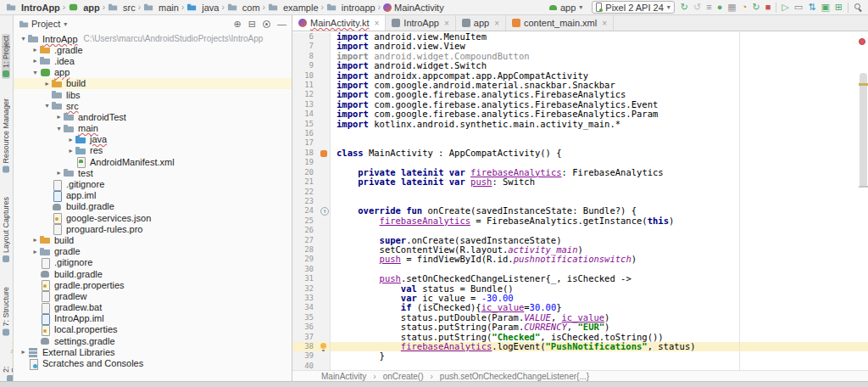 Image resolution: width=868 pixels, height=387 pixels. Describe the element at coordinates (84, 8) in the screenshot. I see `breadcrumb-app: app` at that location.